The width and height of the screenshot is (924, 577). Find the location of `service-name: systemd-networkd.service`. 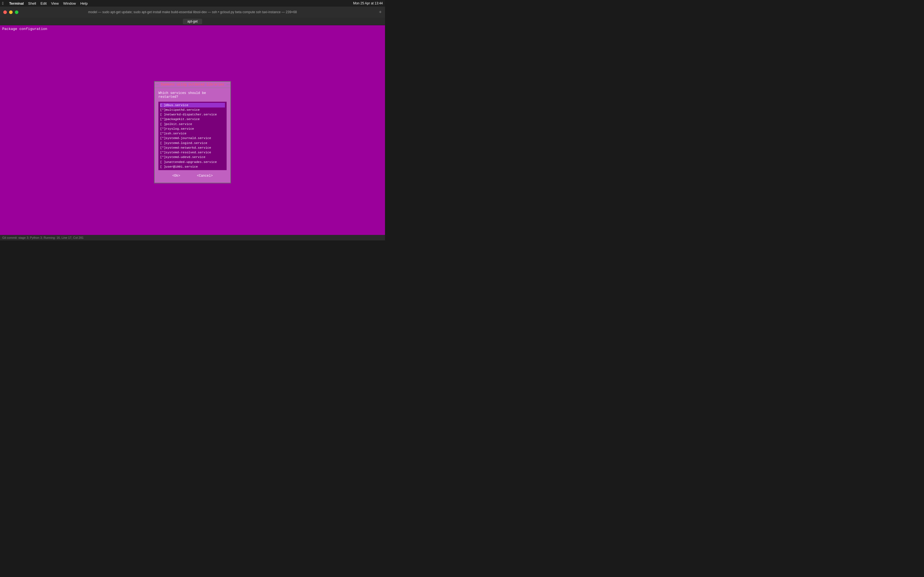

service-name: systemd-networkd.service is located at coordinates (189, 148).